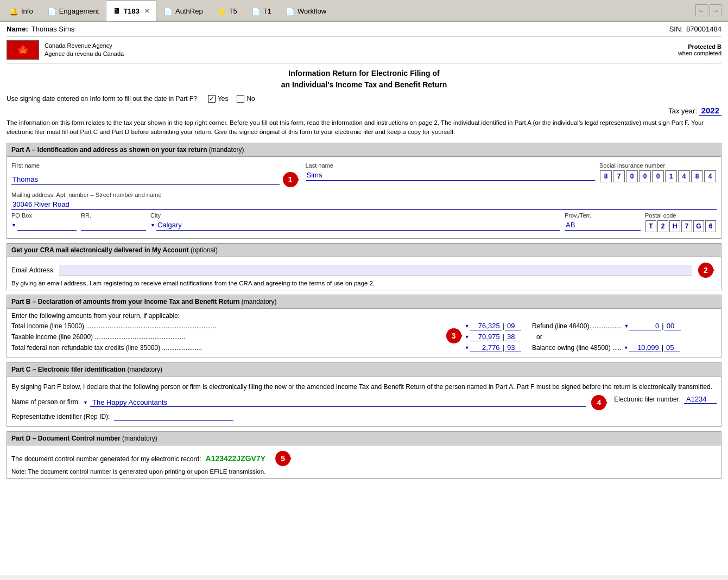 The image size is (728, 580). Describe the element at coordinates (711, 226) in the screenshot. I see `postal-digit: 6` at that location.